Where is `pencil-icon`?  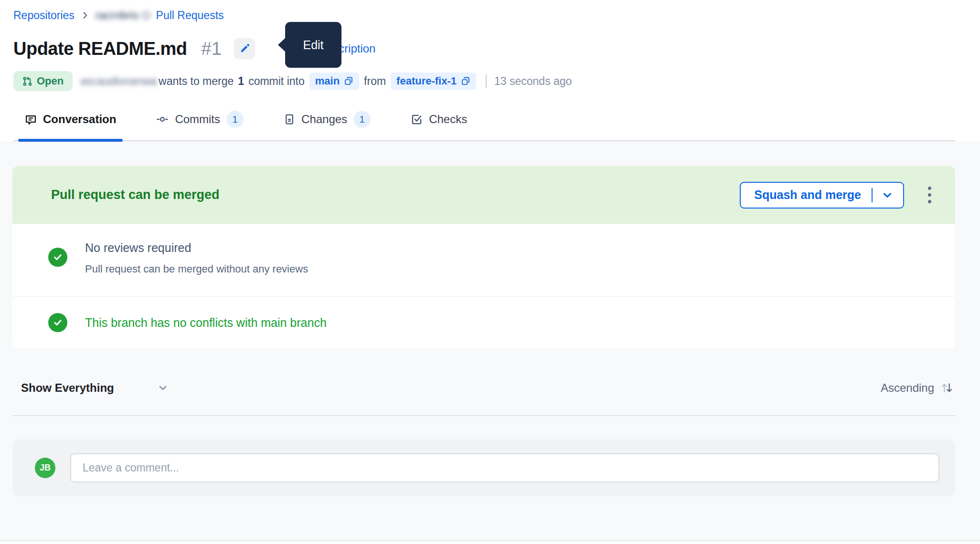
pencil-icon is located at coordinates (245, 49).